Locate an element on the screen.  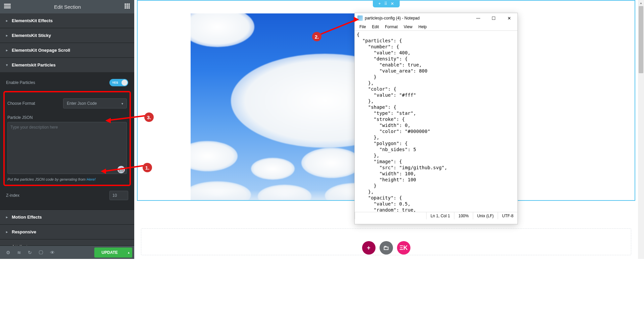
status-ln-col: Ln 1, Col 1 is located at coordinates (440, 216).